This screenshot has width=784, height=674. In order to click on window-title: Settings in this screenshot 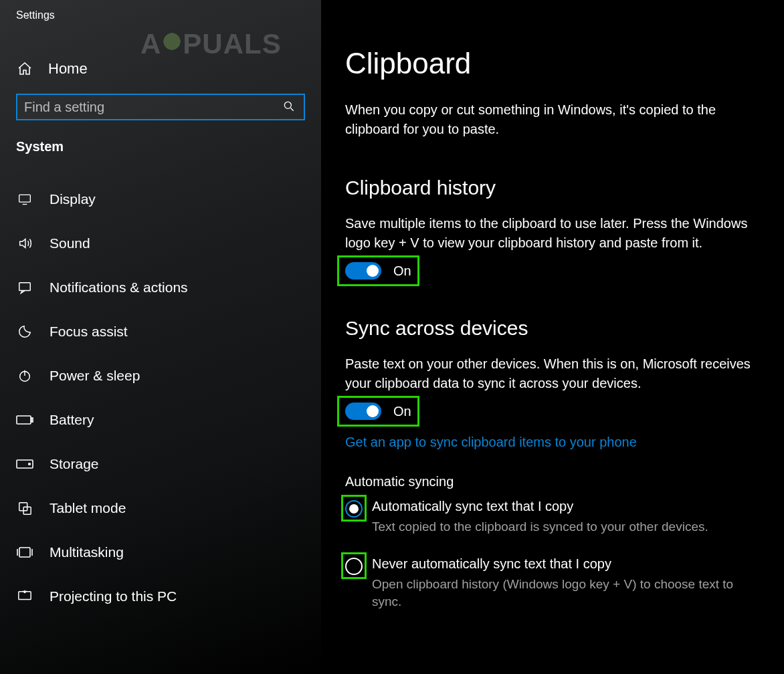, I will do `click(161, 14)`.